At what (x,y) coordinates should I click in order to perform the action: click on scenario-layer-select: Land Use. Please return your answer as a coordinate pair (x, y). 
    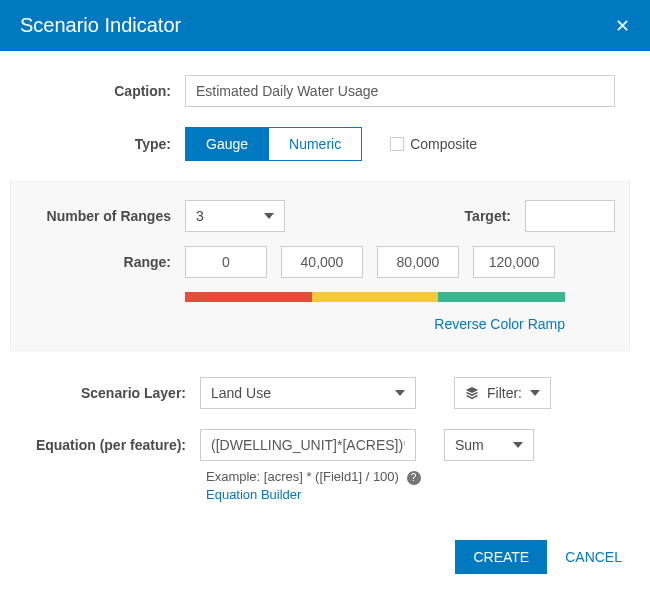
    Looking at the image, I should click on (308, 393).